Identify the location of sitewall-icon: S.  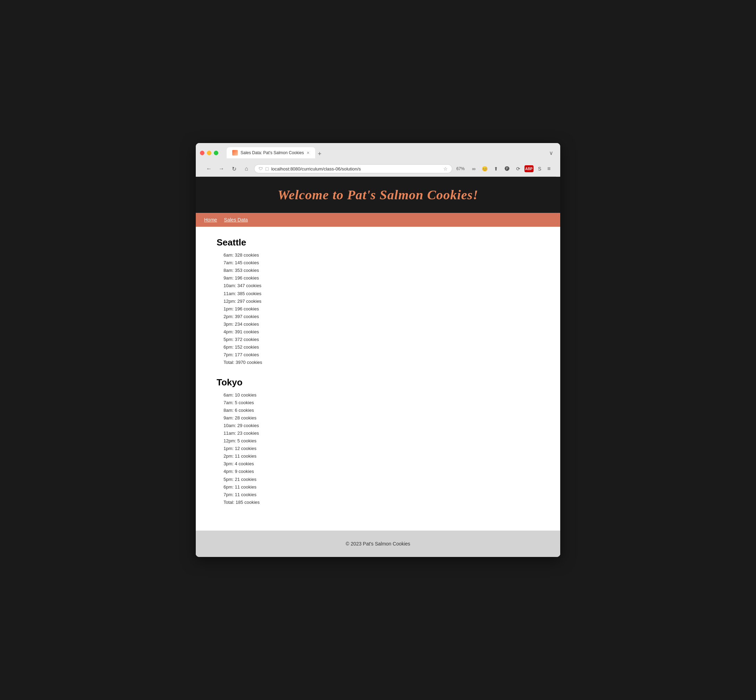
(540, 169).